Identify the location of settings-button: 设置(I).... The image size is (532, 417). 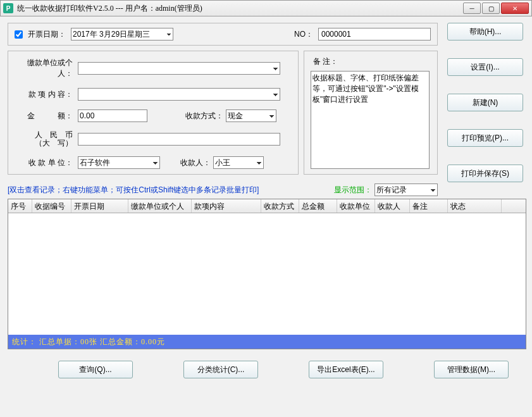
(485, 67).